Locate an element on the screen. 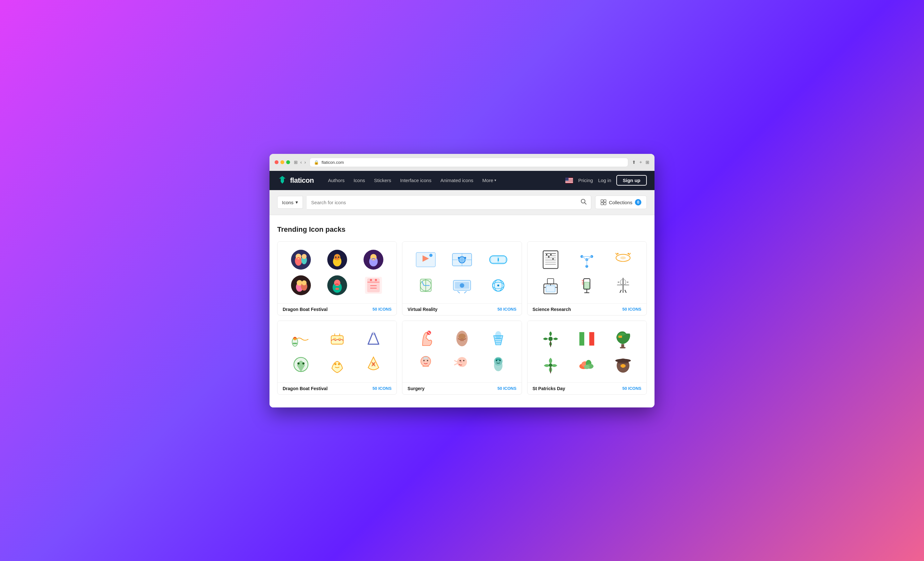 The width and height of the screenshot is (924, 561). icon-pack-footer: Surgery 50 ICONS is located at coordinates (462, 388).